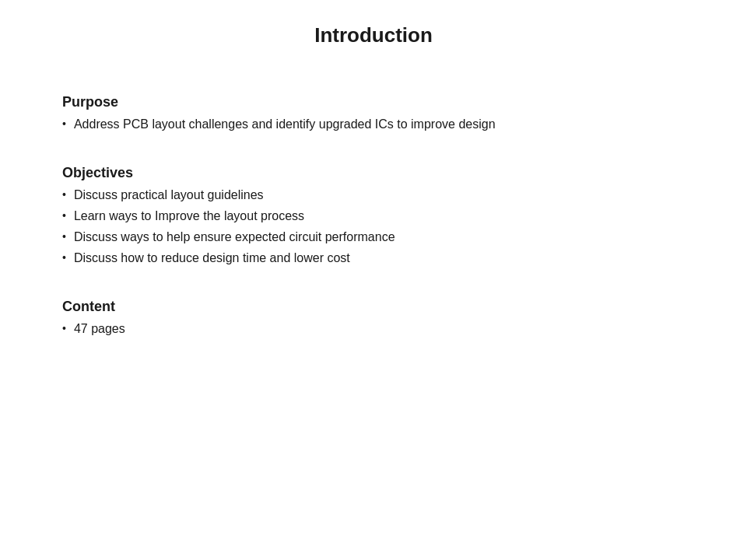 The image size is (747, 560). I want to click on list-item: •47 pages, so click(374, 329).